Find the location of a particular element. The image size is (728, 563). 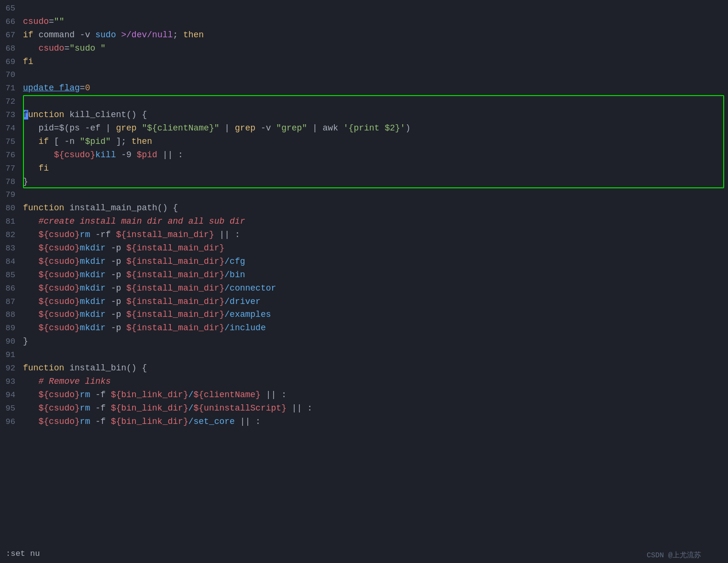

line-number: 77 is located at coordinates (11, 169).